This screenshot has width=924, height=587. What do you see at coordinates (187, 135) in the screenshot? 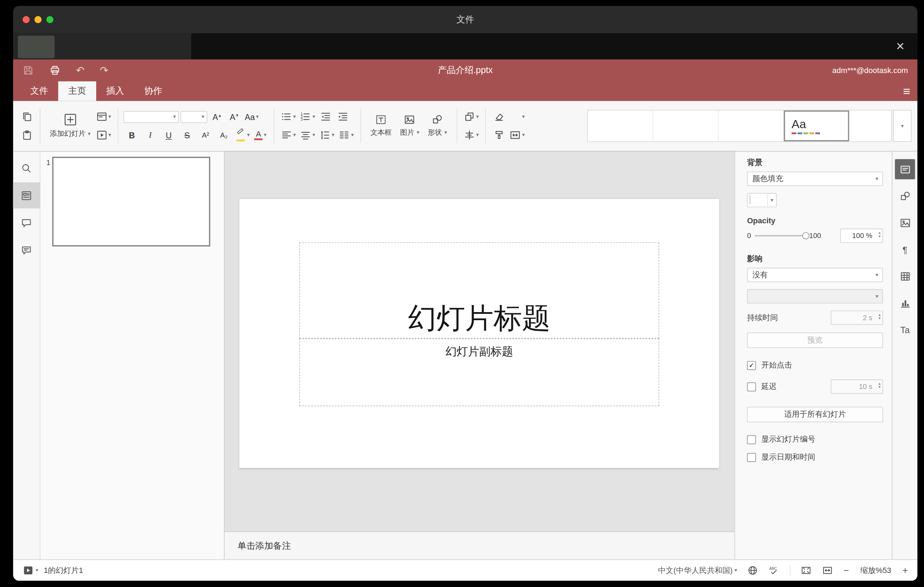
I see `strikethrough-button: S` at bounding box center [187, 135].